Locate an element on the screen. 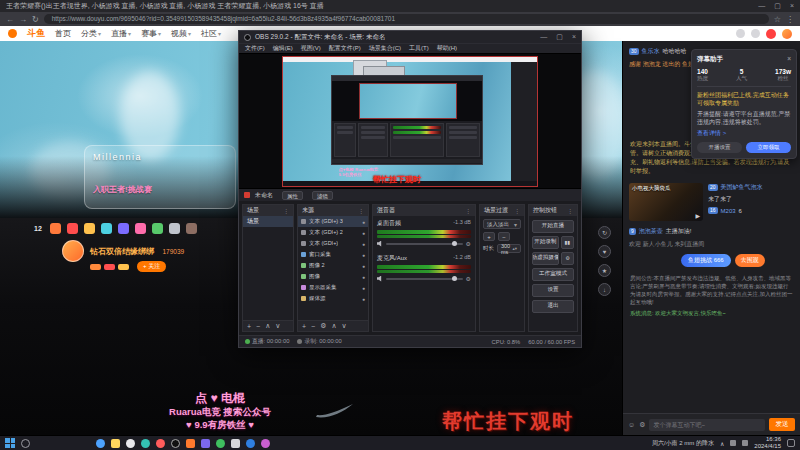 The image size is (800, 450). refresh-fab-icon: ↻ is located at coordinates (604, 232).